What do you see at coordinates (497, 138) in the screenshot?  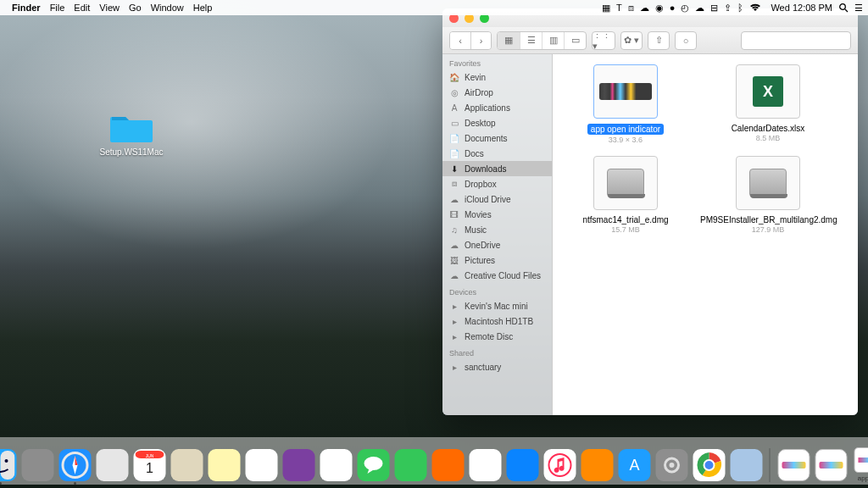 I see `sidebar-item-documents: 📄Documents` at bounding box center [497, 138].